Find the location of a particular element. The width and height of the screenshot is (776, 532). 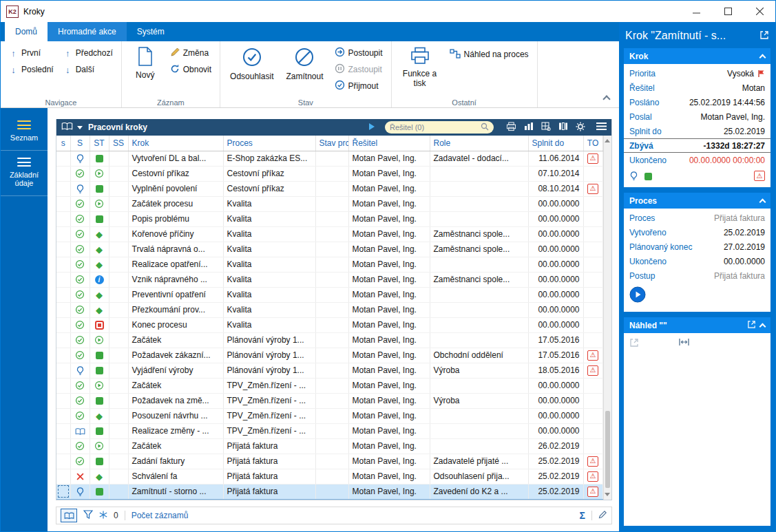

cell-s is located at coordinates (63, 476).